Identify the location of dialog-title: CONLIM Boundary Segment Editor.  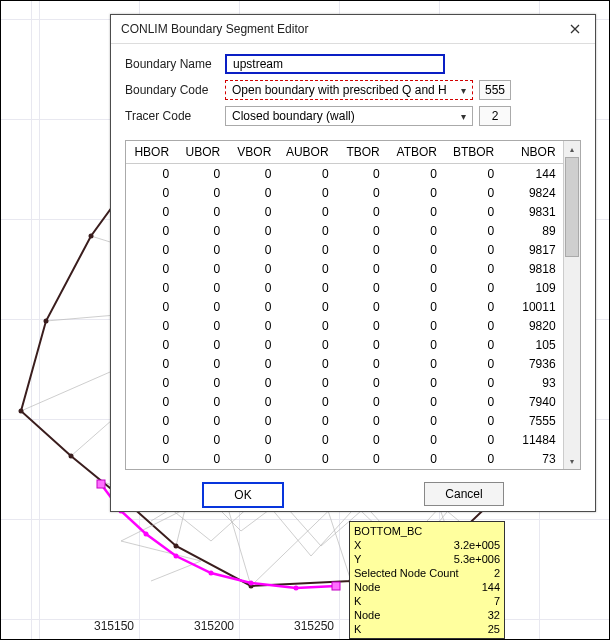
(341, 29).